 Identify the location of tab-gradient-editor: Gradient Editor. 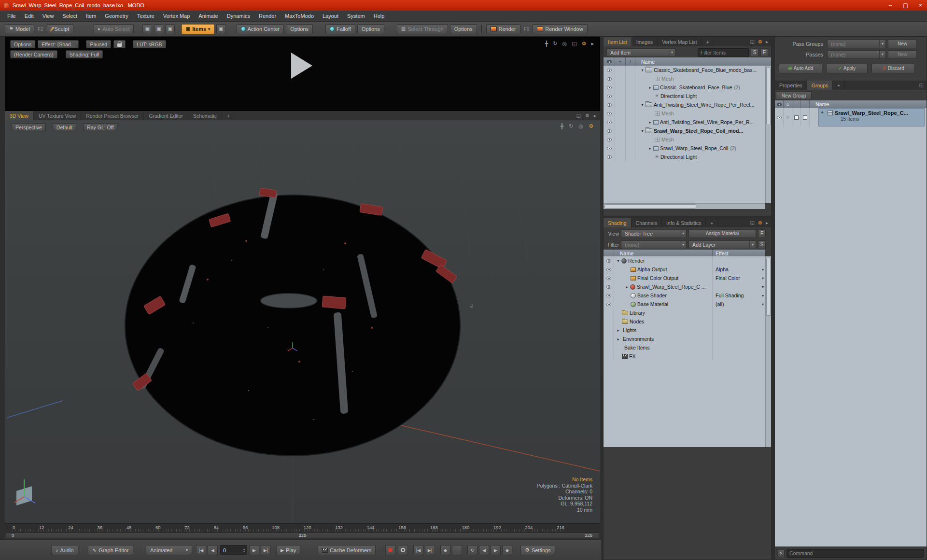
(166, 116).